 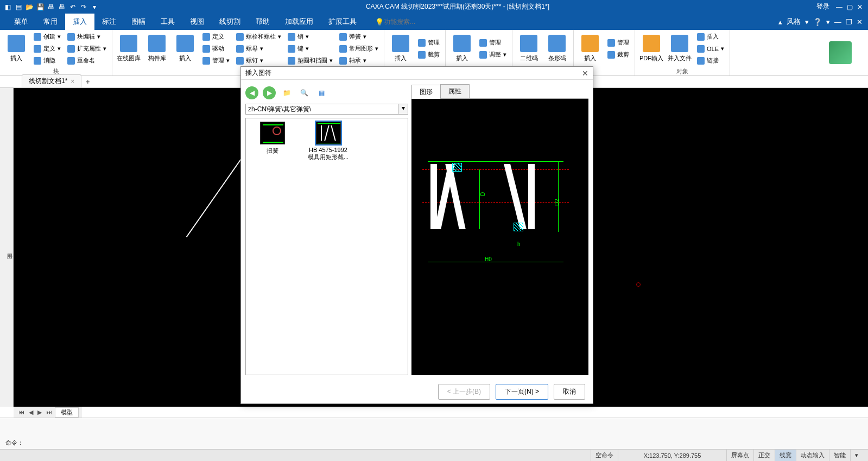 I want to click on next-page-button: 下一页(N) >, so click(x=522, y=392).